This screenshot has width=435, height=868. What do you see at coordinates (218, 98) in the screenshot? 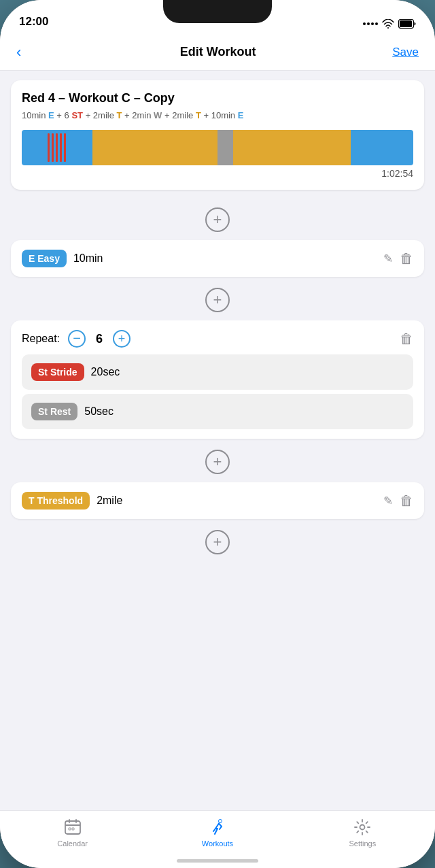
I see `workout-name: Red 4 – Workout C – Copy` at bounding box center [218, 98].